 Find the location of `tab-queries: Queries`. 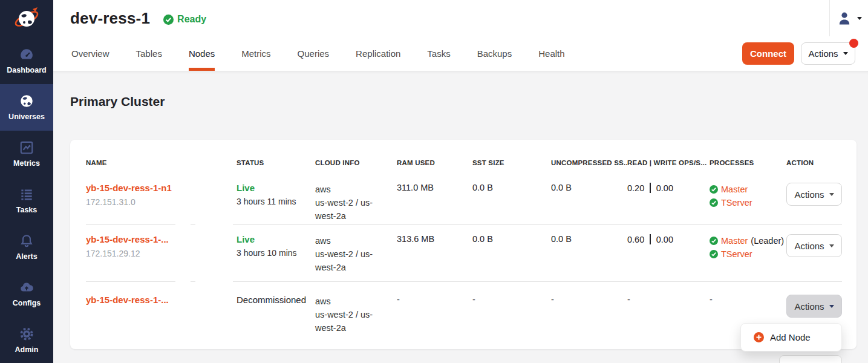

tab-queries: Queries is located at coordinates (313, 53).